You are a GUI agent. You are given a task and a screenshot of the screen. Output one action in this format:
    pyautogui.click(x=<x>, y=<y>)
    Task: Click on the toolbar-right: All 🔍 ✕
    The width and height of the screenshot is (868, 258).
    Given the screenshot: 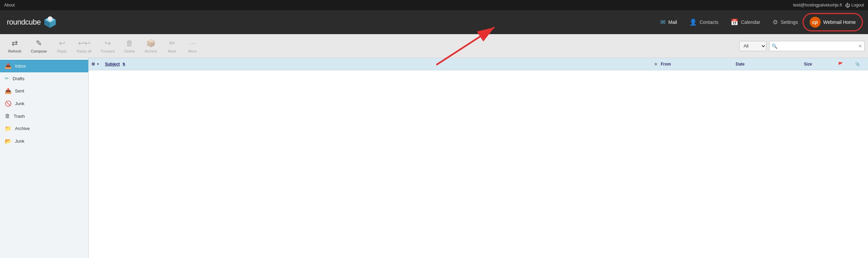 What is the action you would take?
    pyautogui.click(x=802, y=46)
    